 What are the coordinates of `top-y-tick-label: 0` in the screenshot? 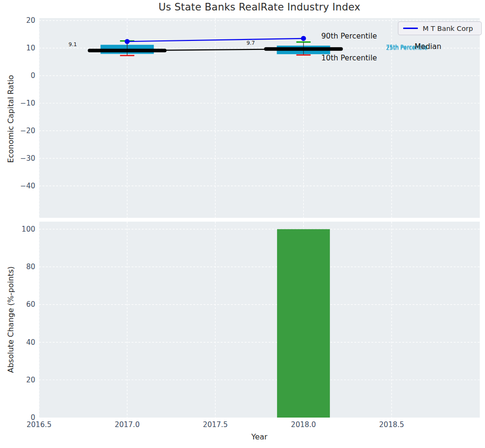 It's located at (18, 76).